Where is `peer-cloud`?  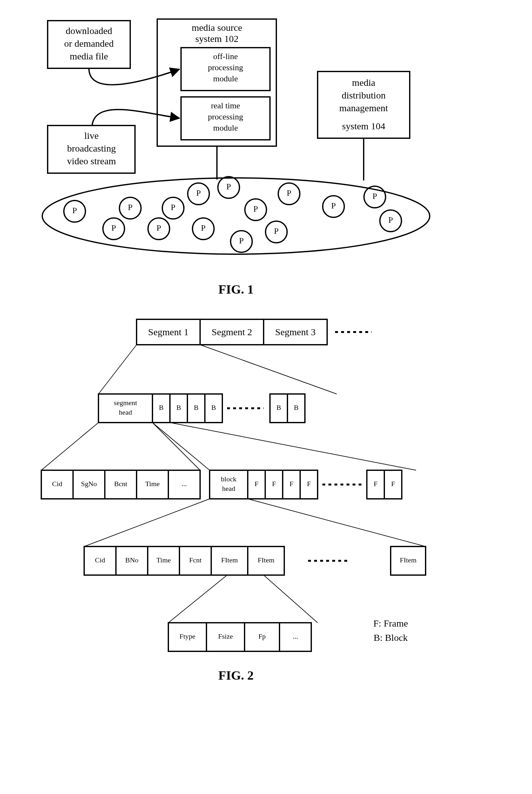 peer-cloud is located at coordinates (236, 216).